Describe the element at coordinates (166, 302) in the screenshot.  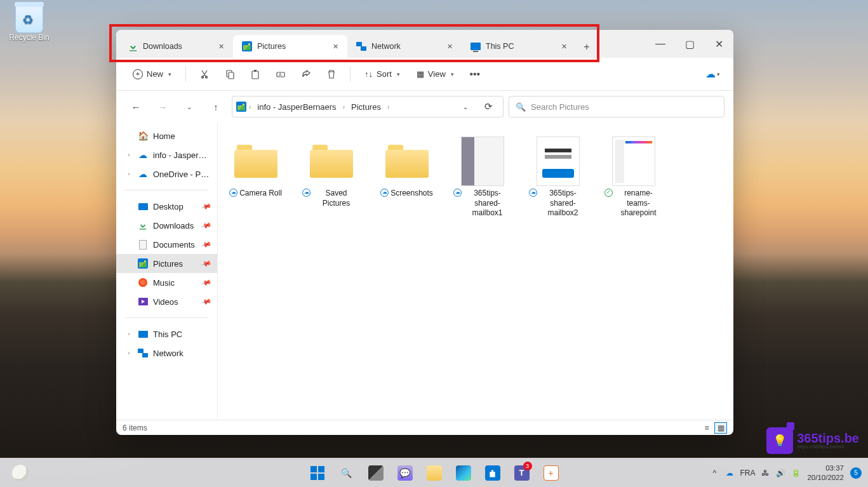
I see `sidebar-item-videos: Videos📌` at that location.